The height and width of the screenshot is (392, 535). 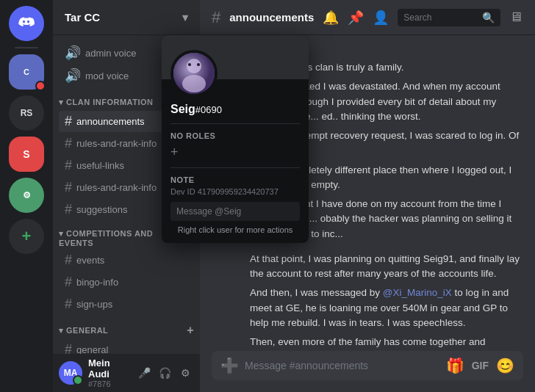 I want to click on channel-item-events: # events, so click(x=126, y=260).